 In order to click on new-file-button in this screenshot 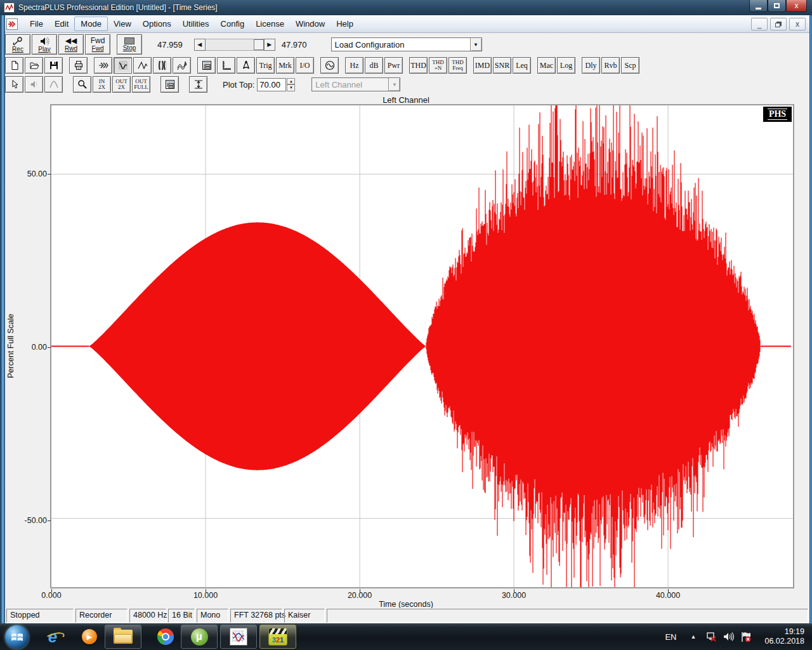, I will do `click(14, 65)`.